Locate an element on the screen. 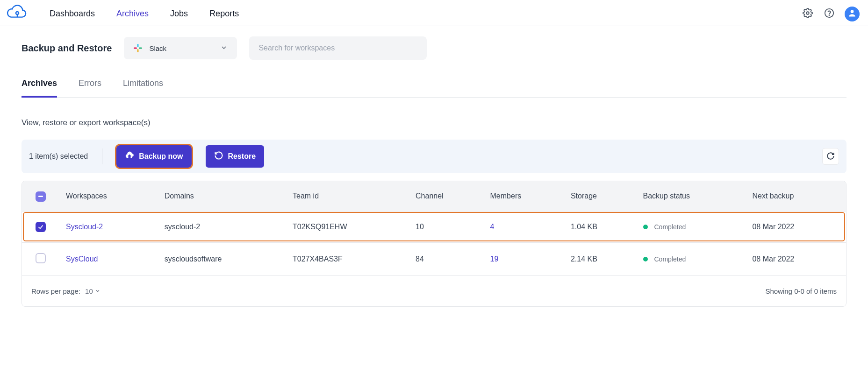  top-nav-right is located at coordinates (831, 14).